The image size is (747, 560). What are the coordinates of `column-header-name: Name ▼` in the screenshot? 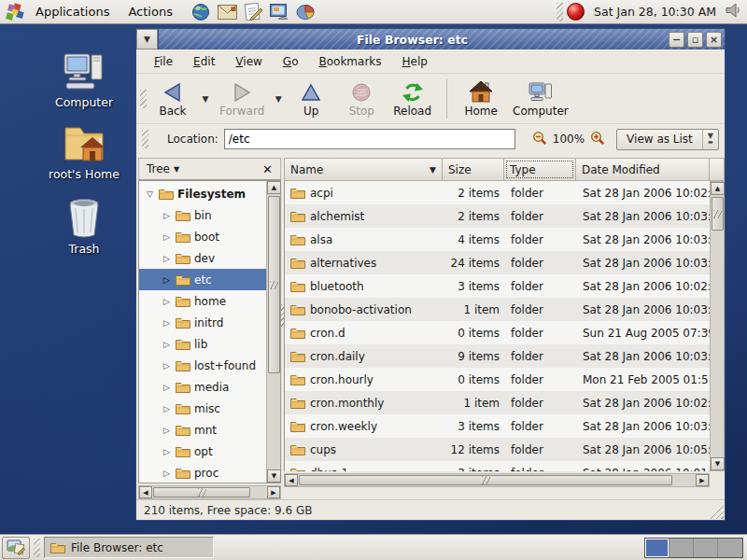 It's located at (363, 170).